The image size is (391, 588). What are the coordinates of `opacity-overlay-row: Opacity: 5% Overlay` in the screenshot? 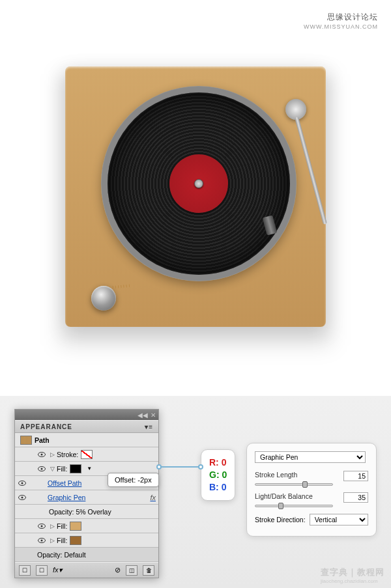 It's located at (87, 512).